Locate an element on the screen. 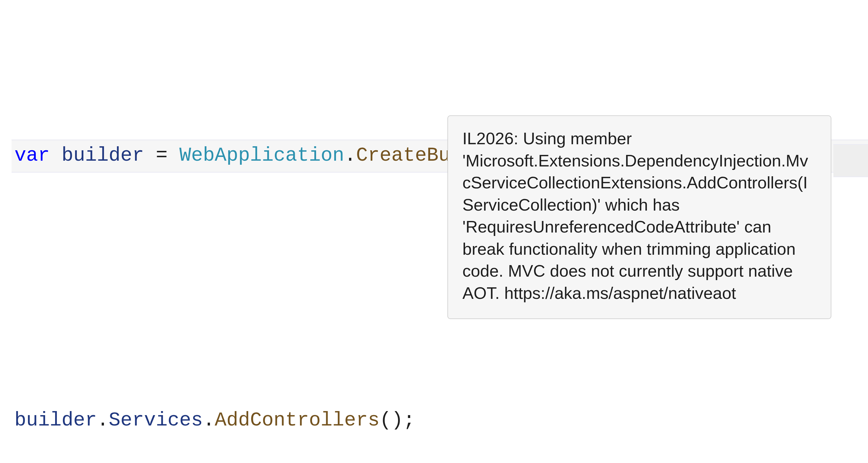  keyword-var: var is located at coordinates (32, 156).